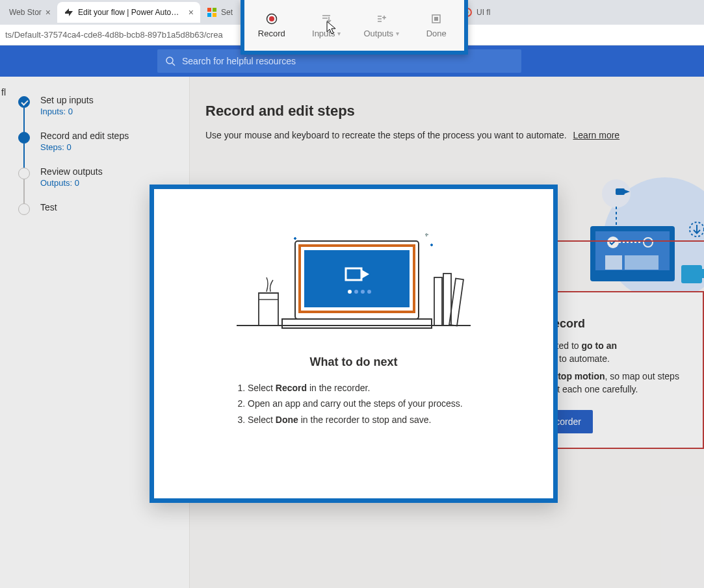 The image size is (704, 588). Describe the element at coordinates (361, 404) in the screenshot. I see `modal-steps: Select Record in the recorder. Open an a…` at that location.